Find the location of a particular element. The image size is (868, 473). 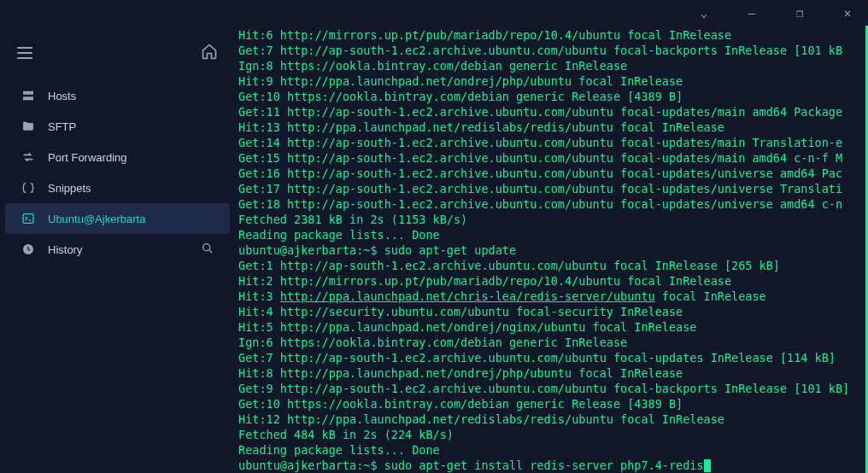

terminal-line: Hit:2 http://mirrors.up.pt/pub/mariadb/r… is located at coordinates (550, 281).